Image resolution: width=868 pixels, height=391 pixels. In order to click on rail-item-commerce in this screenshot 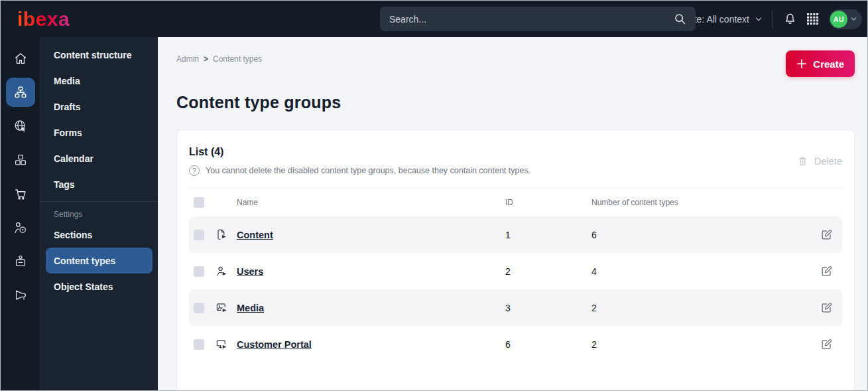, I will do `click(21, 194)`.